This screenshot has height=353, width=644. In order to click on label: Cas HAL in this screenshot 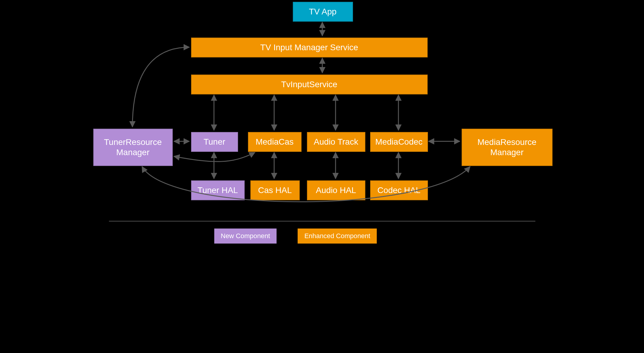, I will do `click(275, 190)`.